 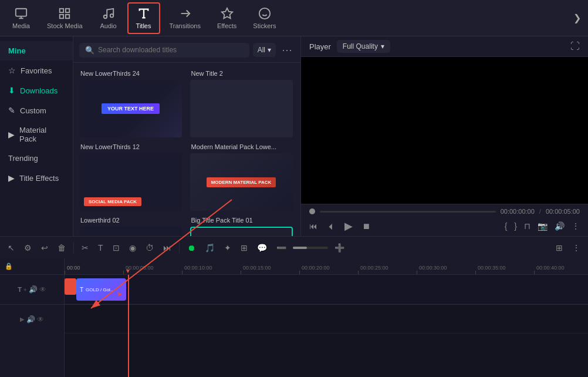 What do you see at coordinates (21, 18) in the screenshot?
I see `toolbar-media: Media` at bounding box center [21, 18].